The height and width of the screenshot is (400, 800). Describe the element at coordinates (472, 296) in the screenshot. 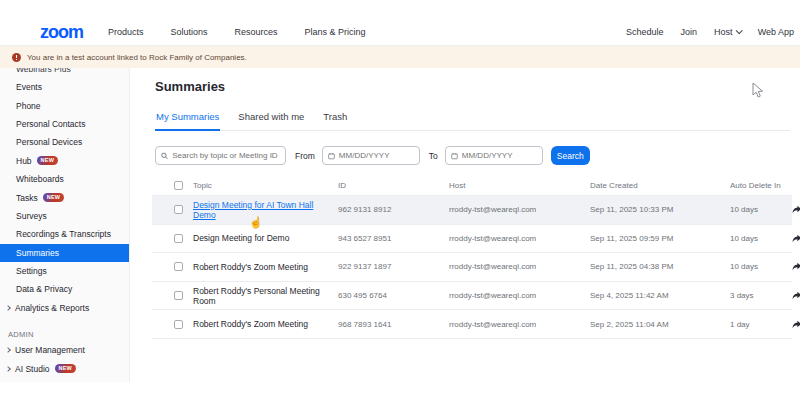

I see `table-row: Robert Roddy's Personal Meeting Room 630…` at that location.